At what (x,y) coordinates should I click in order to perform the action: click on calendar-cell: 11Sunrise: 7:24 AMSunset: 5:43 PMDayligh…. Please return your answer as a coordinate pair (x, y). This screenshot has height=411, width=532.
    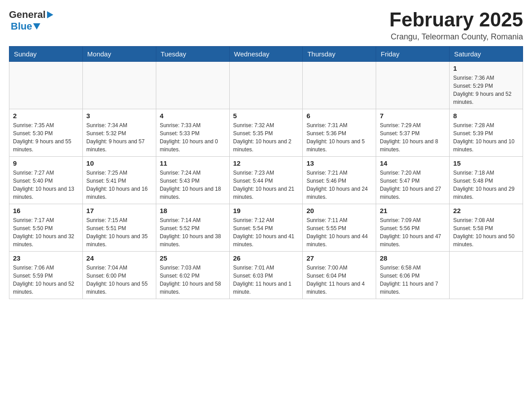
    Looking at the image, I should click on (193, 180).